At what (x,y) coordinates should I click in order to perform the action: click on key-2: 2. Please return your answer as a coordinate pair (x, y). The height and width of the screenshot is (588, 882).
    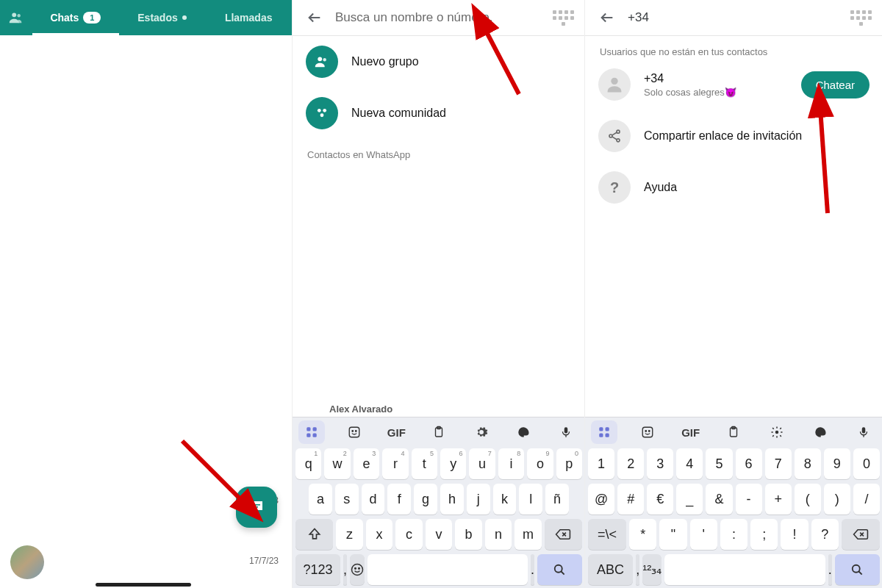
    Looking at the image, I should click on (631, 464).